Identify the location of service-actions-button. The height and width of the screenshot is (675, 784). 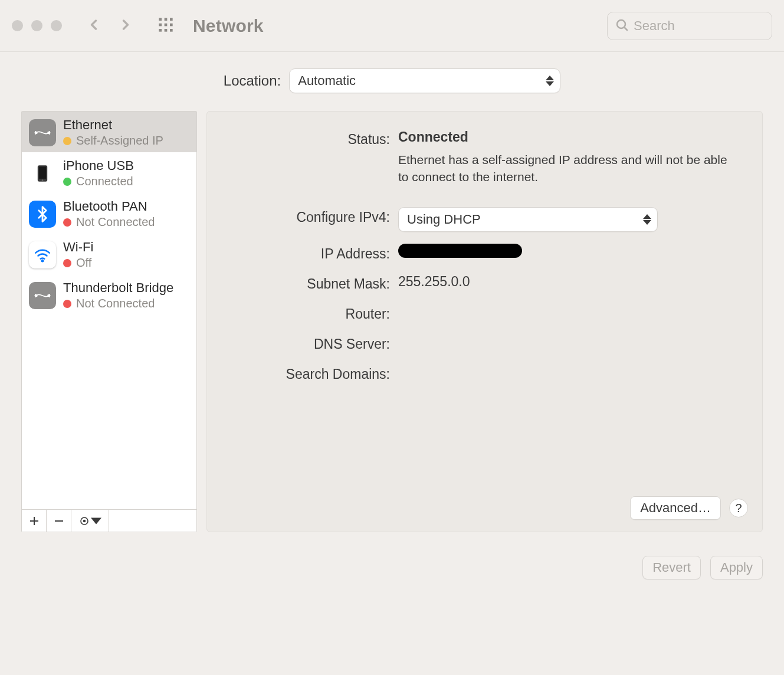
(90, 520).